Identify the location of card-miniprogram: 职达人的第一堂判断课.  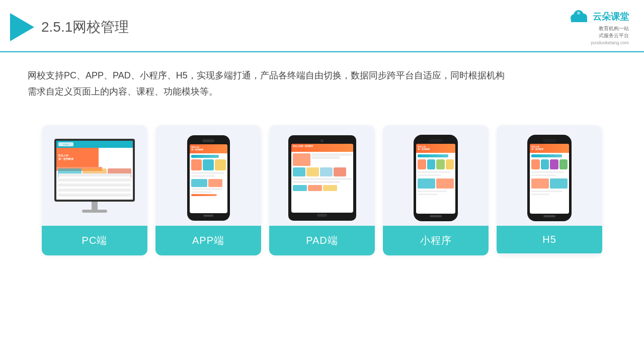
(436, 190).